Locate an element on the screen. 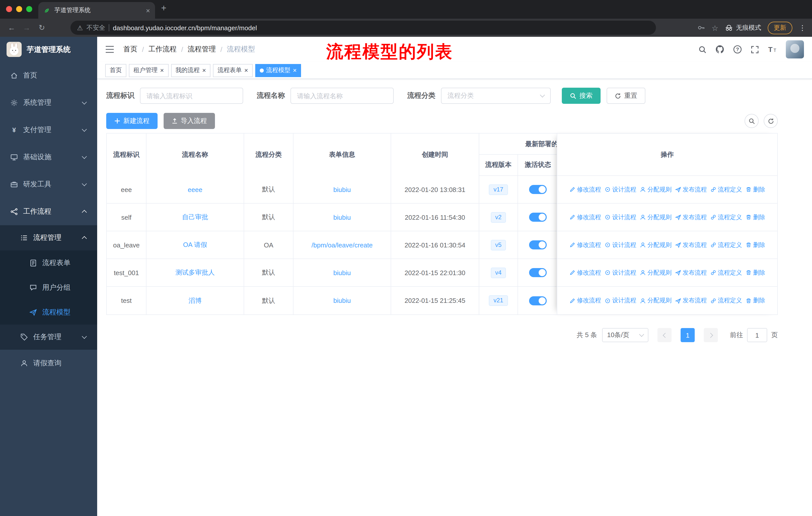 This screenshot has height=516, width=812. browser-tab: 芋道管理系统 × is located at coordinates (96, 10).